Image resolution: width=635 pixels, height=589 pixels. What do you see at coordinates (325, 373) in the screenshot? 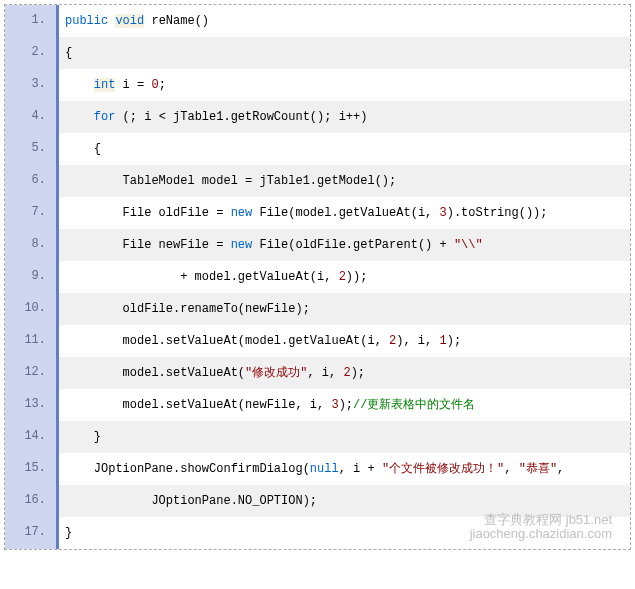
I see `token-plain: , i,` at bounding box center [325, 373].